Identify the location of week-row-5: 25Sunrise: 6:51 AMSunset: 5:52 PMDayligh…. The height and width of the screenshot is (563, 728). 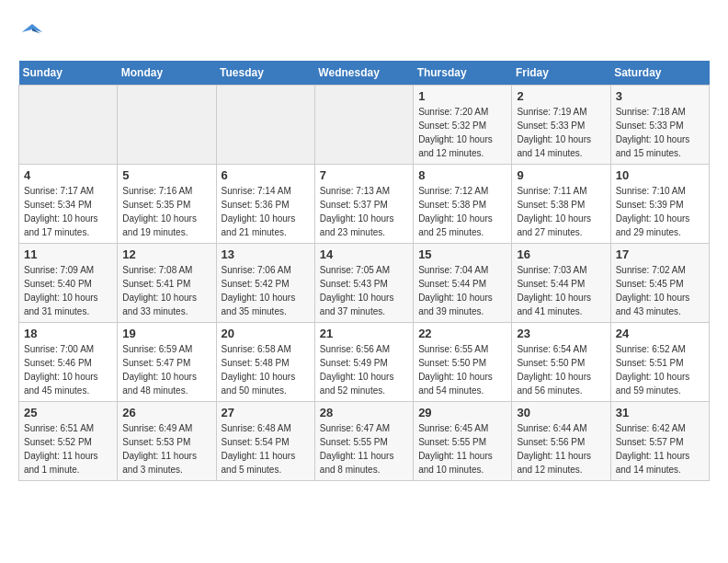
(364, 442).